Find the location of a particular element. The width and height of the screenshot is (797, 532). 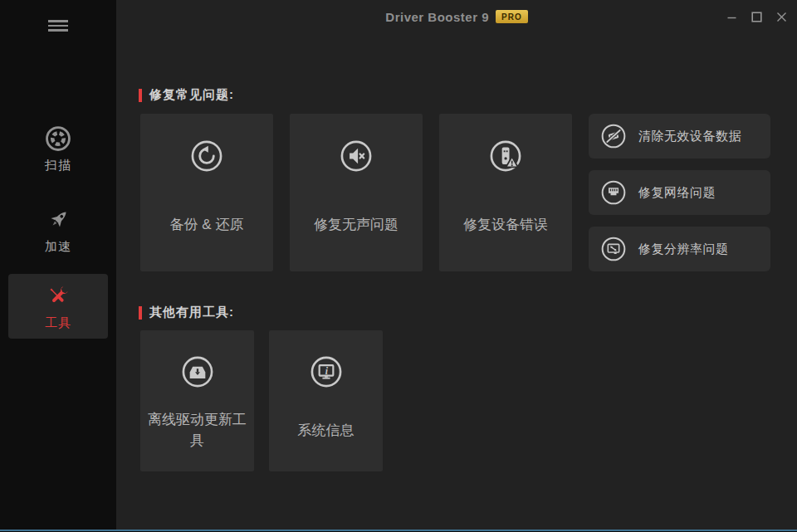

section-header-other-tools: 其他有用工具: is located at coordinates (186, 312).